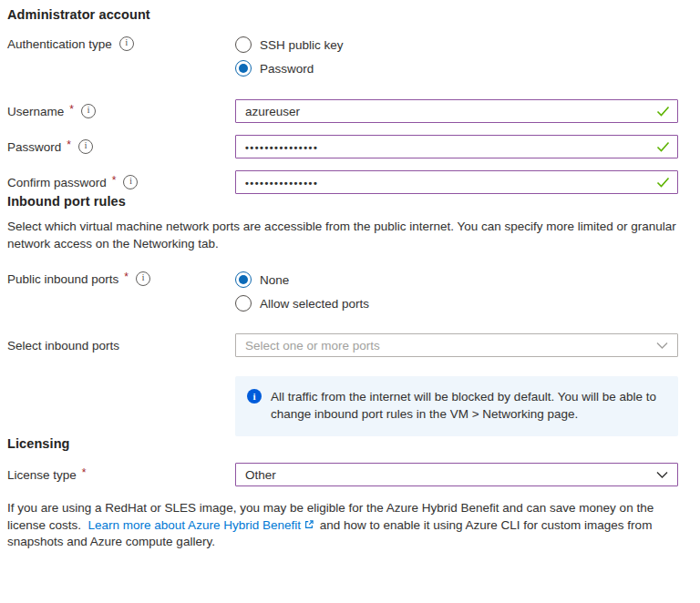 This screenshot has height=603, width=700. Describe the element at coordinates (457, 291) in the screenshot. I see `public-inbound-ports-radio-group: None Allow selected ports` at that location.